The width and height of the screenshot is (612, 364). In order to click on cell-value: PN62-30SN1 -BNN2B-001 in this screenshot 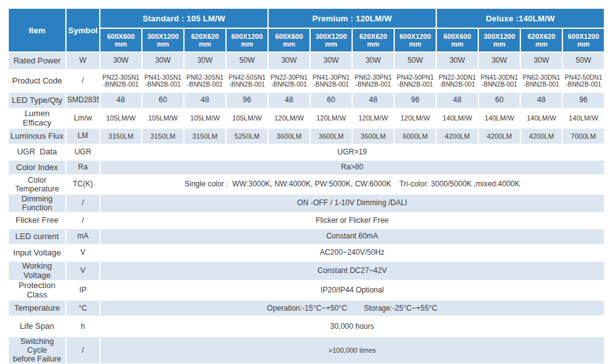, I will do `click(205, 81)`.